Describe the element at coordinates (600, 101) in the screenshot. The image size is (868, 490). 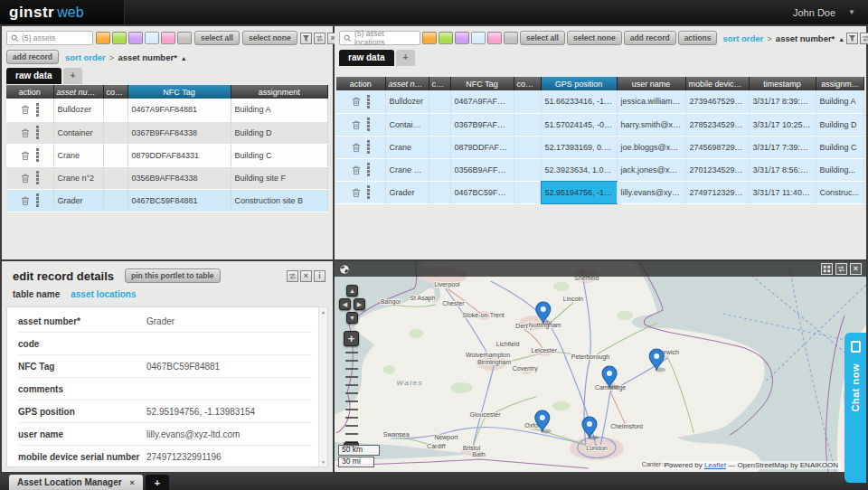
I see `table-row: Bulldozer0467A9FAF8488151.66233416, -1.1…` at that location.